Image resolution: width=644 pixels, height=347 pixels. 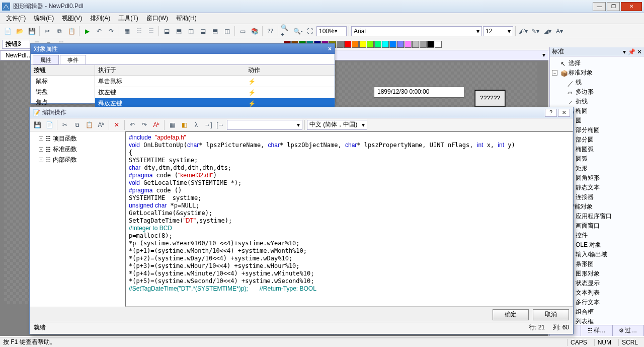 I want to click on tree-item: −📦标准对象, so click(x=597, y=73).